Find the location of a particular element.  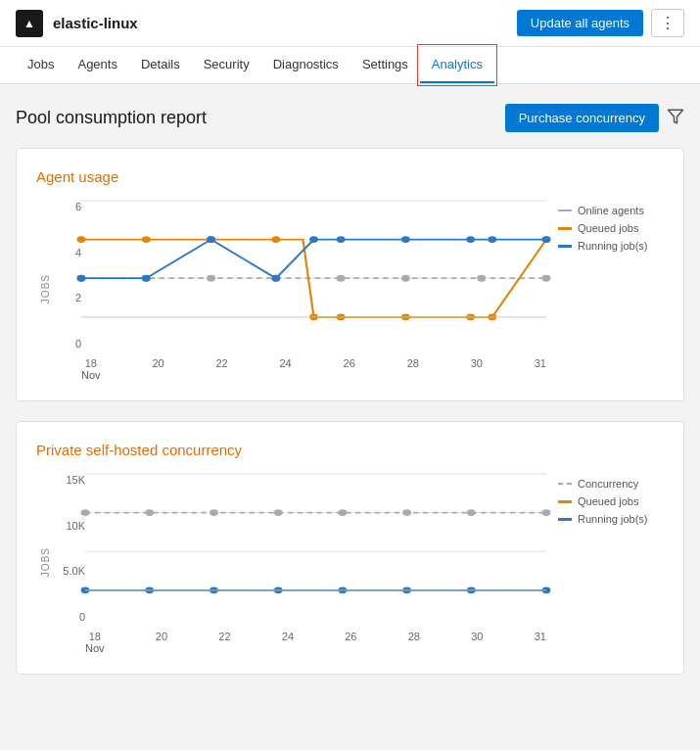

agent-usage-chart is located at coordinates (313, 276).